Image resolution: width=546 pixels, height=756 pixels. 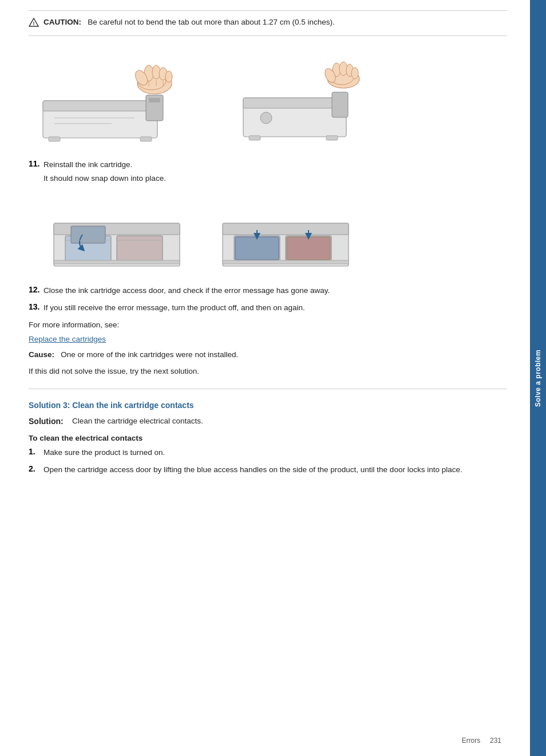 What do you see at coordinates (268, 438) in the screenshot?
I see `sub-header-clean: To clean the electrical contacts` at bounding box center [268, 438].